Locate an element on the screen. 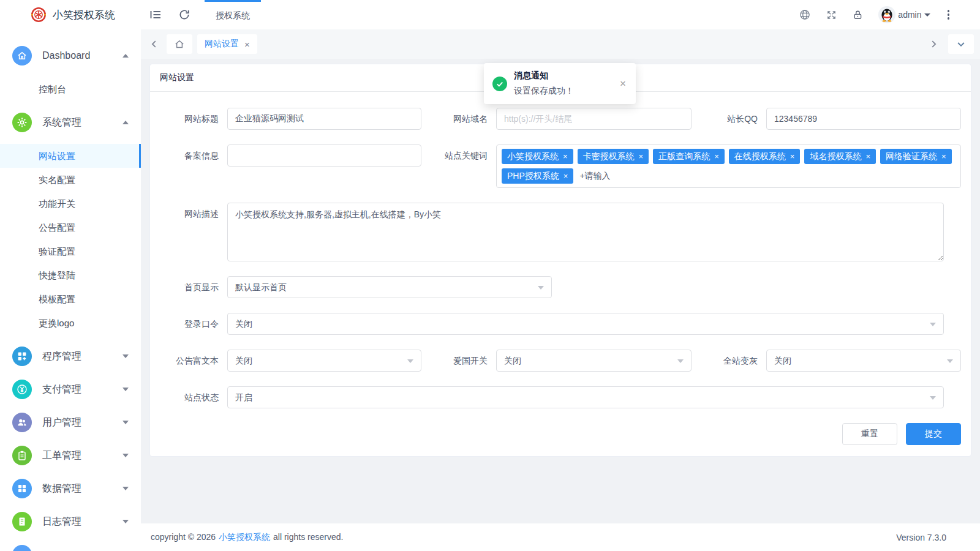 This screenshot has height=551, width=980. yen-icon is located at coordinates (22, 389).